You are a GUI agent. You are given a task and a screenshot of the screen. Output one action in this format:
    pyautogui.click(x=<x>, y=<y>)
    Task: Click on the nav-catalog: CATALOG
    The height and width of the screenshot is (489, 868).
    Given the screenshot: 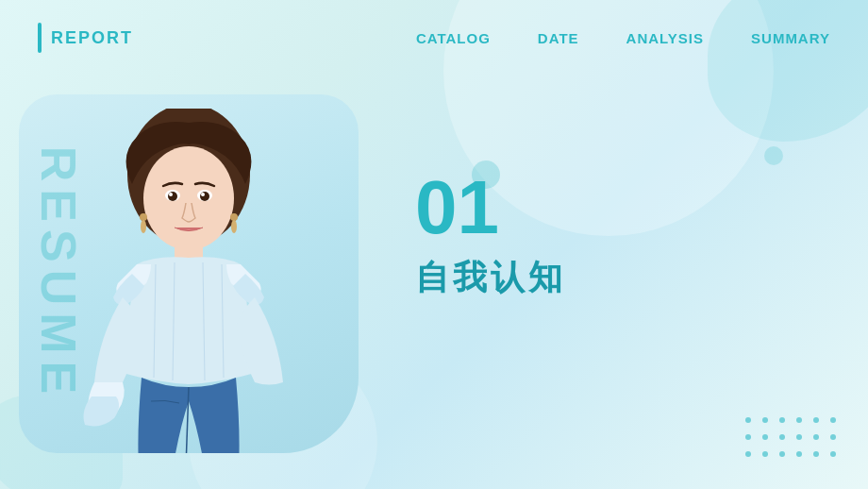 What is the action you would take?
    pyautogui.click(x=453, y=38)
    